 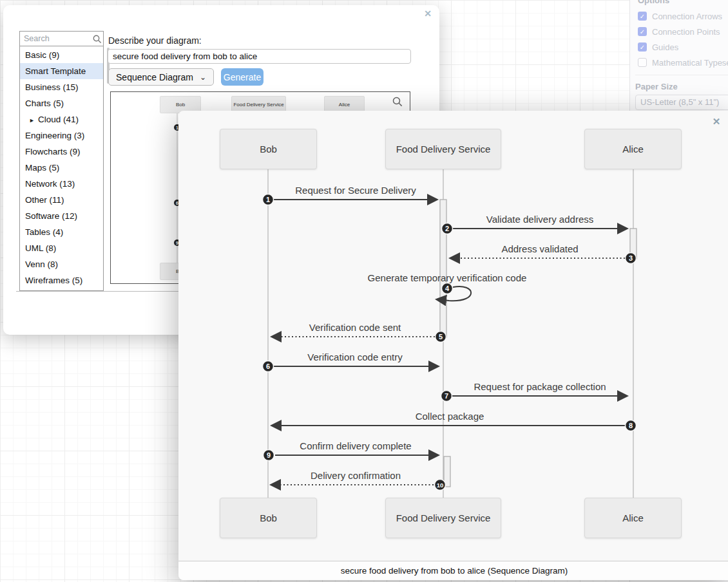 What do you see at coordinates (454, 570) in the screenshot?
I see `diagram-caption: secure food delivery from bob to alice (…` at bounding box center [454, 570].